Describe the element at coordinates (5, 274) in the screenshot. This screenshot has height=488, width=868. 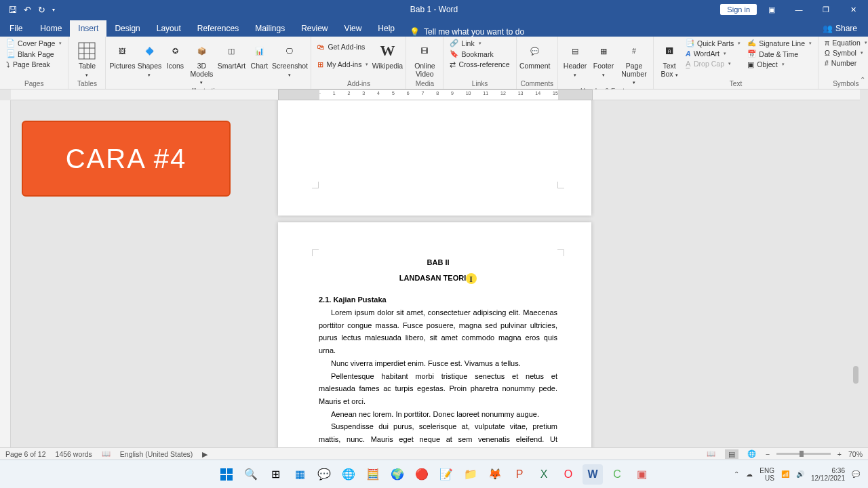
I see `vertical-ruler` at that location.